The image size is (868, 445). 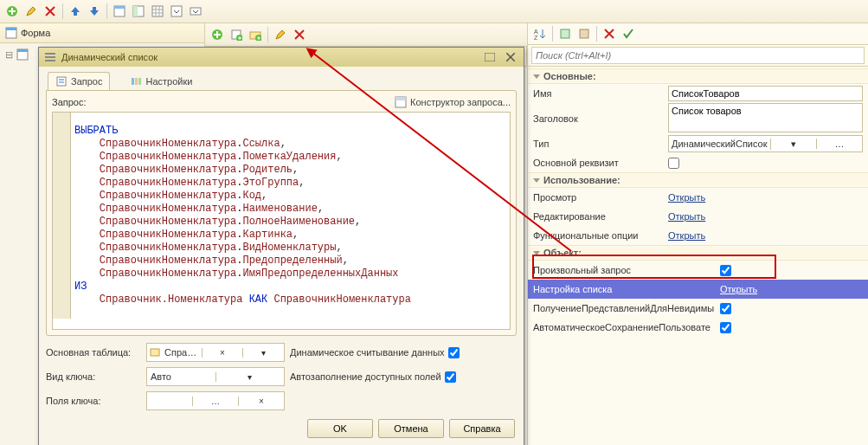 I want to click on type-label: Тип, so click(x=598, y=144).